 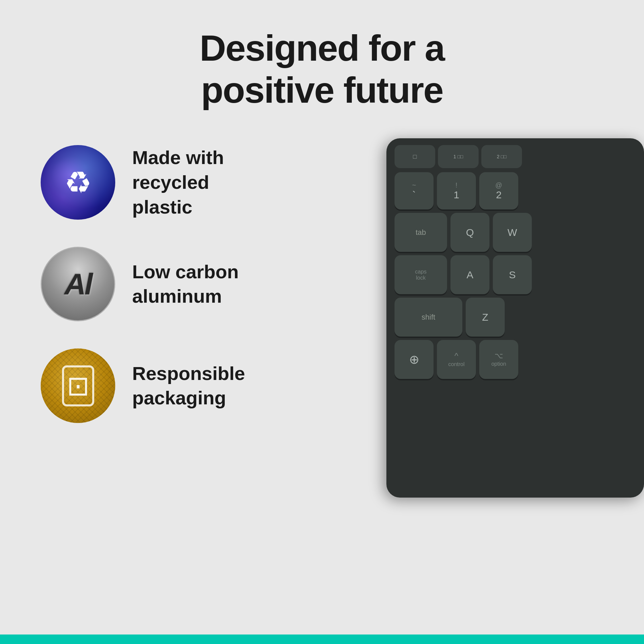 I want to click on key-a: A, so click(x=470, y=275).